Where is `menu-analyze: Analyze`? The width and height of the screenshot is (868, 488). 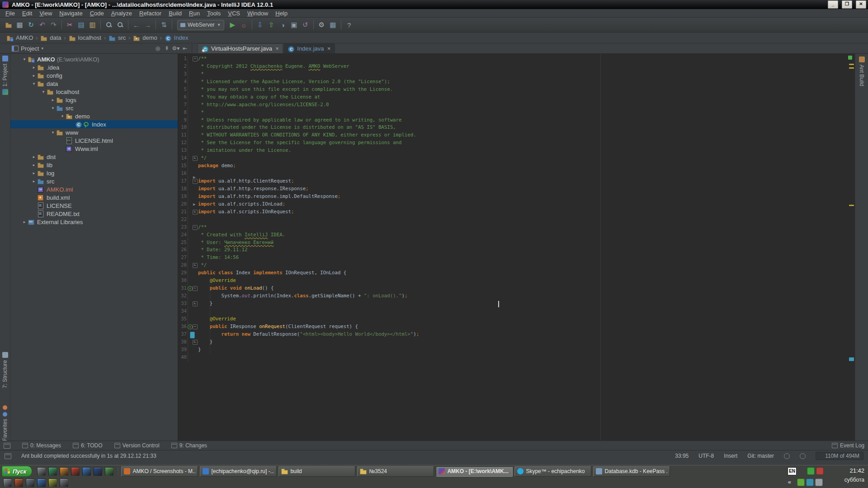 menu-analyze: Analyze is located at coordinates (122, 14).